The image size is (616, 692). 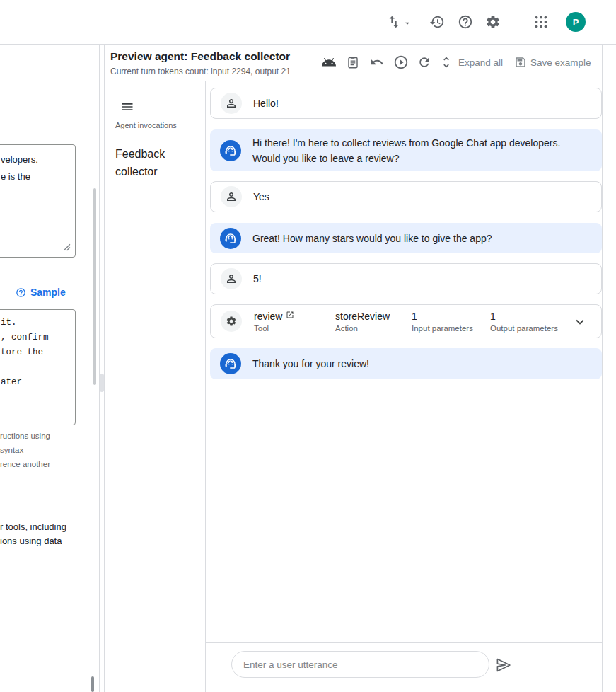 What do you see at coordinates (361, 664) in the screenshot?
I see `utterance-input-wrapper` at bounding box center [361, 664].